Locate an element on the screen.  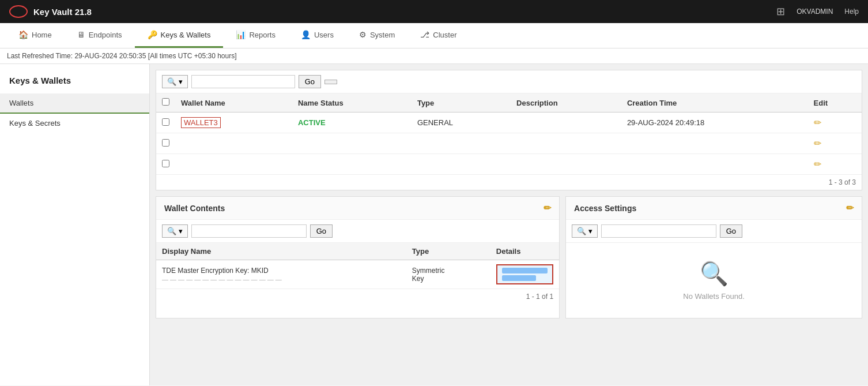
access-settings-toolbar: 🔍 ▾ Go is located at coordinates (714, 231).